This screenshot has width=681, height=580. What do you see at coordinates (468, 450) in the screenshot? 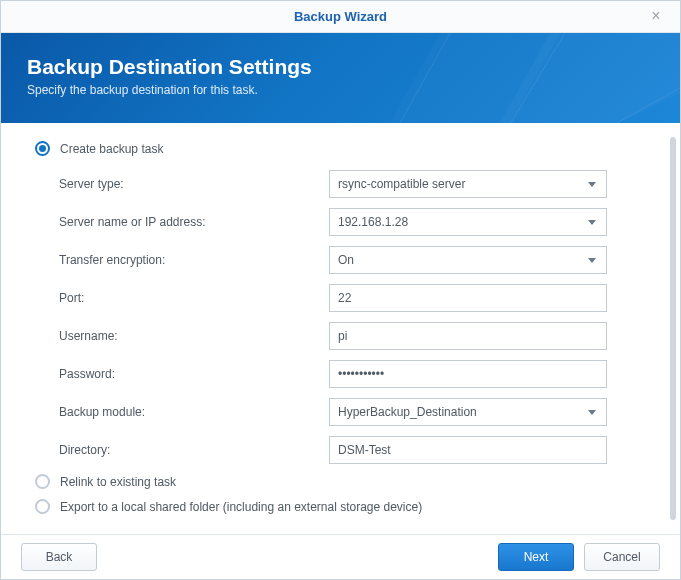
I see `directory-input` at bounding box center [468, 450].